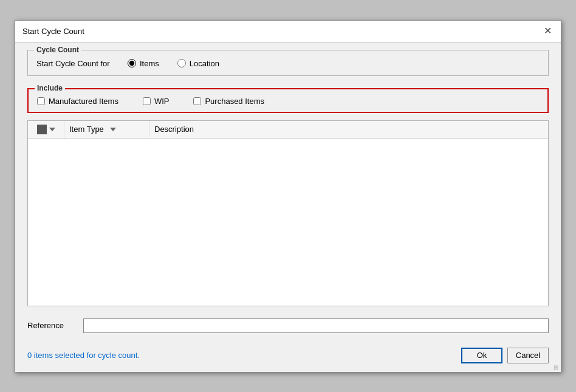 The width and height of the screenshot is (576, 392). Describe the element at coordinates (156, 101) in the screenshot. I see `checkbox-wip: WIP` at that location.